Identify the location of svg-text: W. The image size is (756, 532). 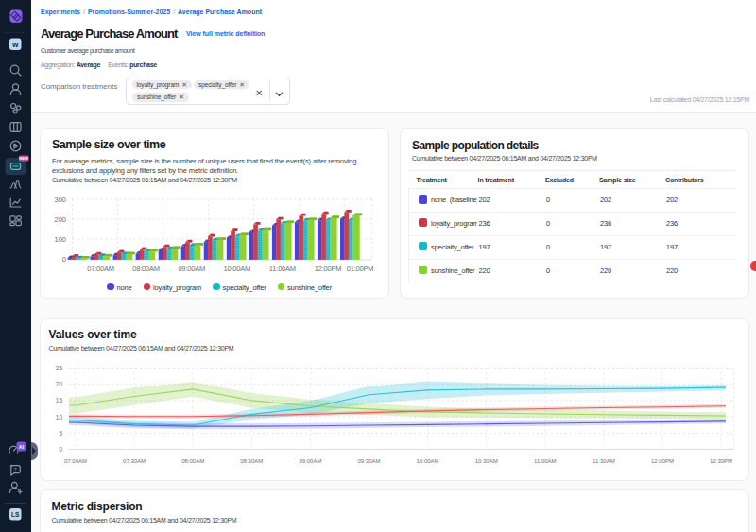
(15, 45).